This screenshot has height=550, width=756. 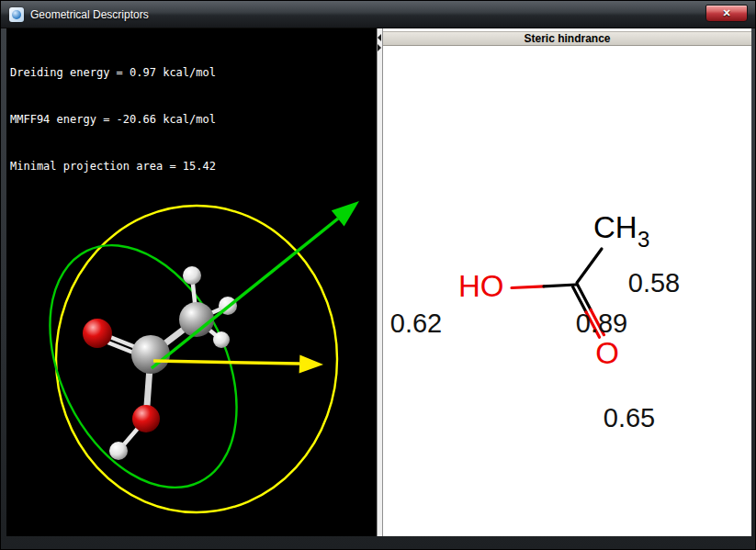 What do you see at coordinates (629, 418) in the screenshot?
I see `steric-value-carbonyl-oxygen: 0.65` at bounding box center [629, 418].